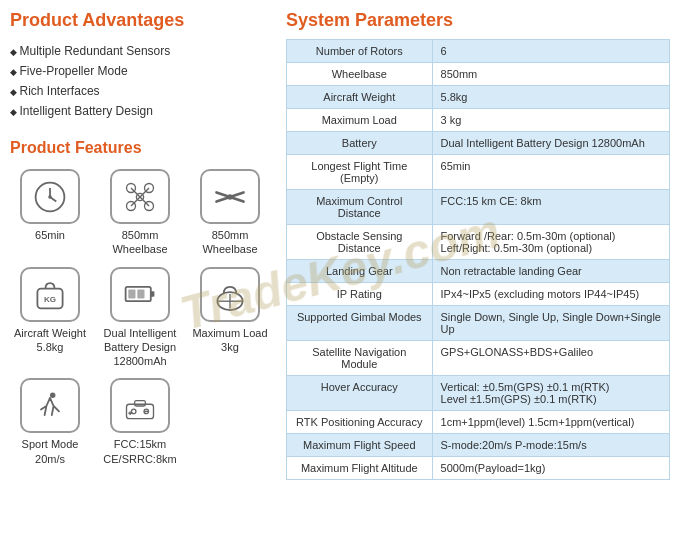  Describe the element at coordinates (478, 358) in the screenshot. I see `table-row: Satellite Navigation ModuleGPS+GLONASS+B…` at that location.